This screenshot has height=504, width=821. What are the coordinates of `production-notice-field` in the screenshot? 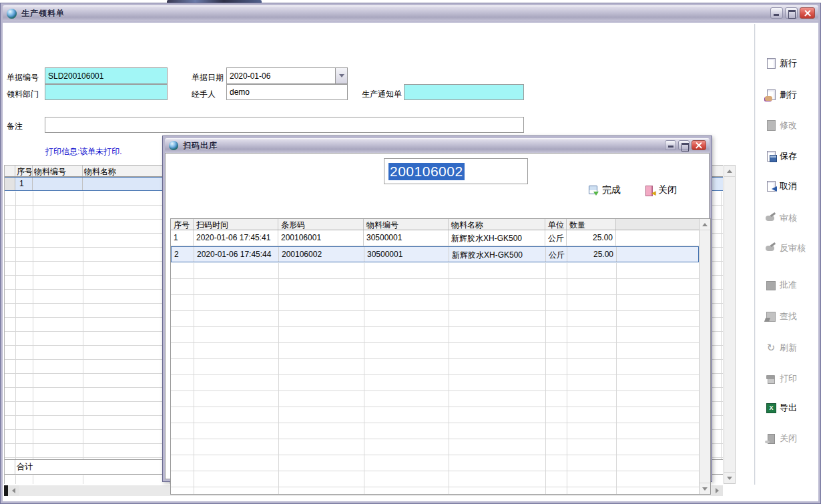 It's located at (464, 92).